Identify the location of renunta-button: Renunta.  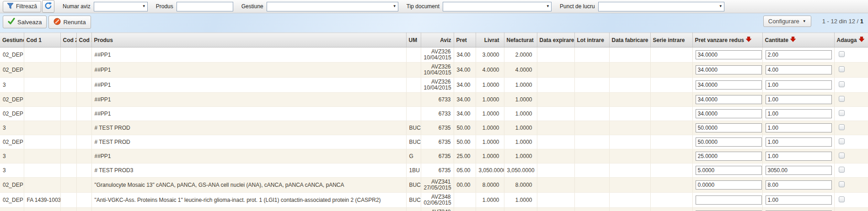
(70, 22).